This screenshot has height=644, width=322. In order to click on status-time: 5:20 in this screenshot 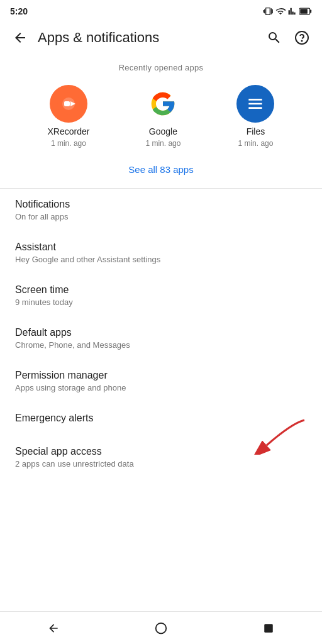, I will do `click(19, 11)`.